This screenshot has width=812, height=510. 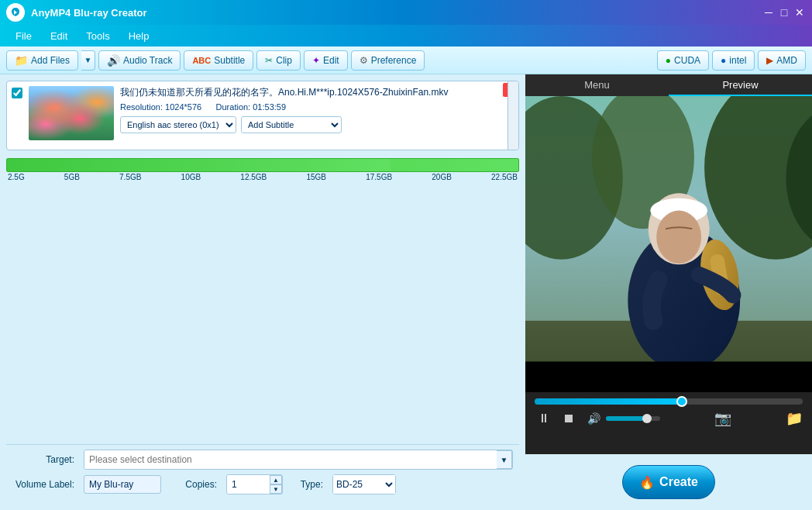 What do you see at coordinates (504, 460) in the screenshot?
I see `destination-dropdown: ▼` at bounding box center [504, 460].